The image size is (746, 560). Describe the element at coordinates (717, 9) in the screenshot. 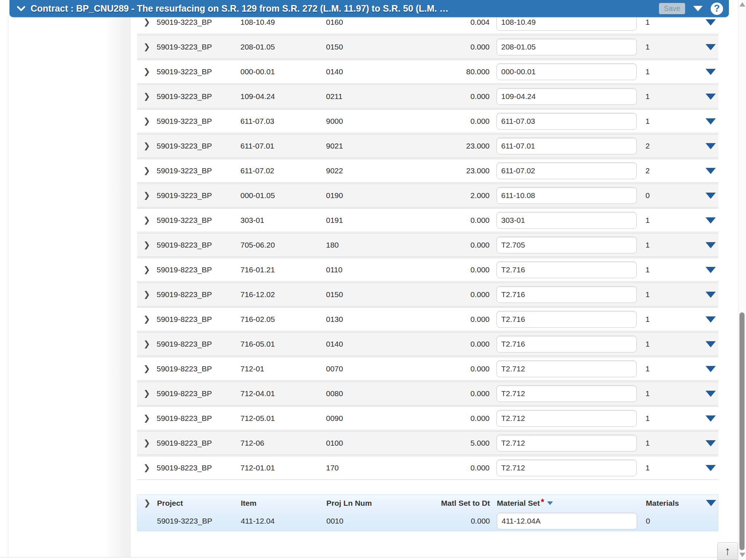

I see `help-icon: ?` at that location.